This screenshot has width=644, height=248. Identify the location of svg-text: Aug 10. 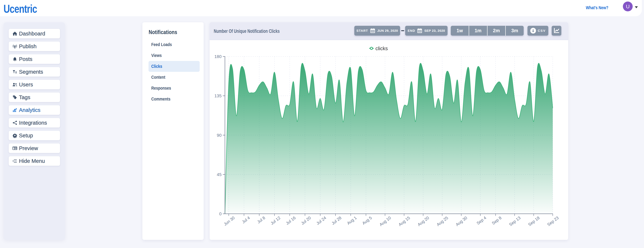
(385, 221).